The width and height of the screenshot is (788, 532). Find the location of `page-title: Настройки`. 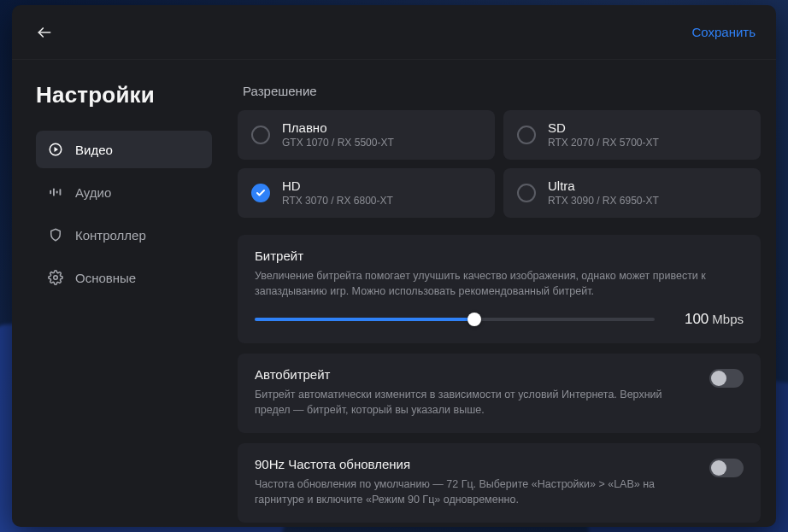

page-title: Настройки is located at coordinates (124, 96).